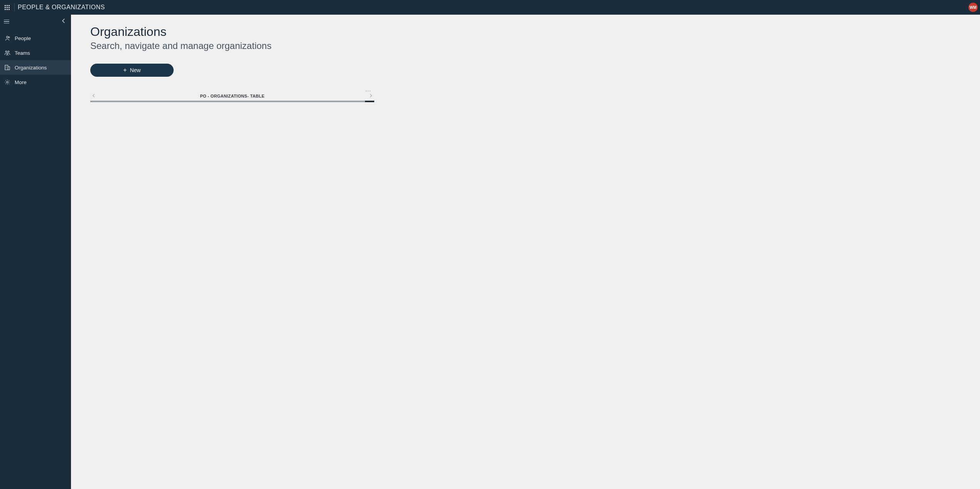 Image resolution: width=980 pixels, height=489 pixels. Describe the element at coordinates (35, 252) in the screenshot. I see `sidebar: People Teams` at that location.